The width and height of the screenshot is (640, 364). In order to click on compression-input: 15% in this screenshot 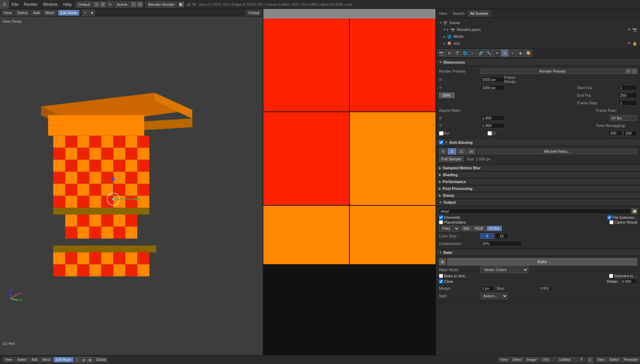, I will do `click(501, 244)`.